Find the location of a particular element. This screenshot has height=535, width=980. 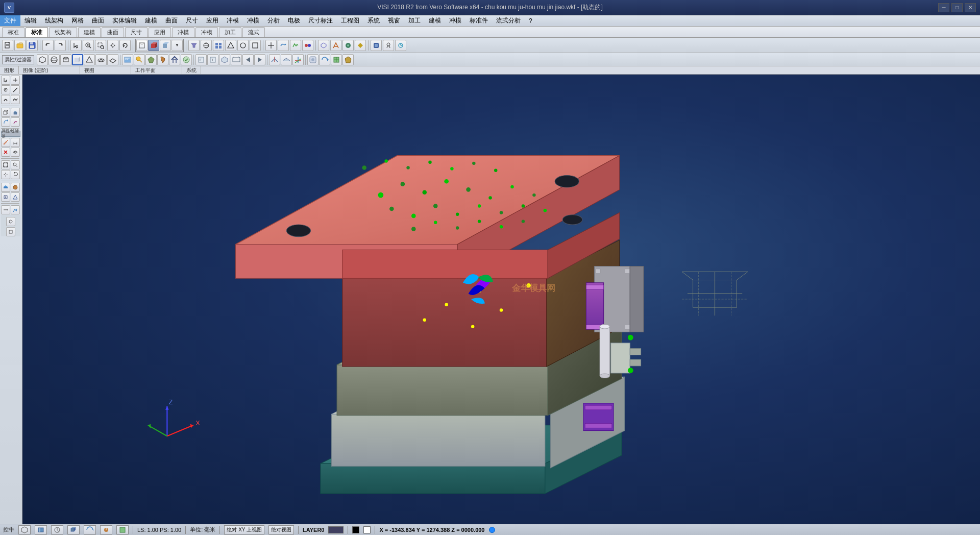

lt-tool5 is located at coordinates (6, 210).